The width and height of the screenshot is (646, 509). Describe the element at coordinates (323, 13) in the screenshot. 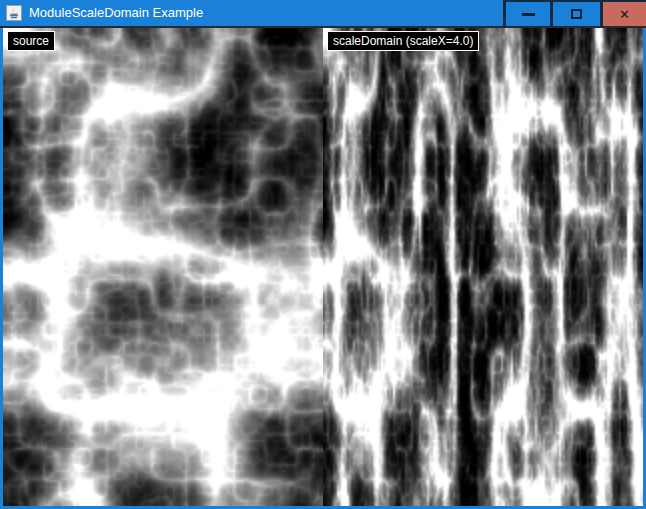

I see `titlebar: ModuleScaleDomain Example ✕` at that location.